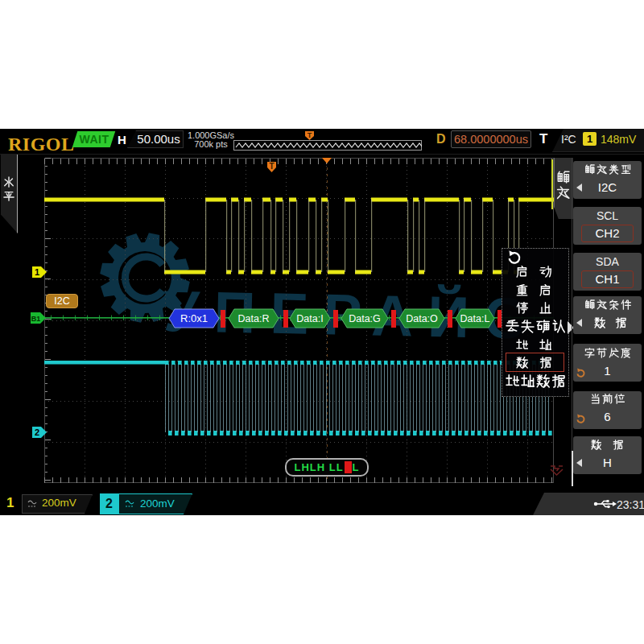 This screenshot has height=644, width=644. Describe the element at coordinates (254, 319) in the screenshot. I see `svg-text: Data:R` at that location.